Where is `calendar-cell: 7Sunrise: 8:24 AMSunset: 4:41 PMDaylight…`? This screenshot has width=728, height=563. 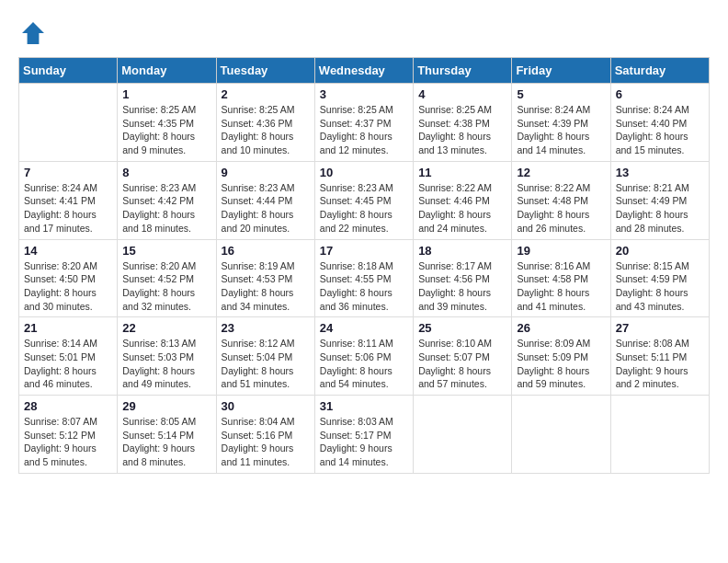
calendar-cell: 7Sunrise: 8:24 AMSunset: 4:41 PMDaylight… is located at coordinates (68, 201).